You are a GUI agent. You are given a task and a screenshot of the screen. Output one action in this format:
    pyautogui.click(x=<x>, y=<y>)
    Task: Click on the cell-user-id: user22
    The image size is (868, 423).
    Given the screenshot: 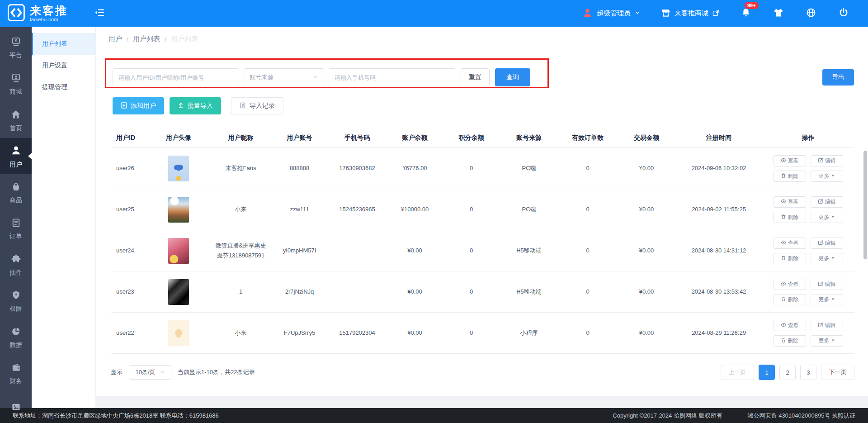 What is the action you would take?
    pyautogui.click(x=129, y=333)
    